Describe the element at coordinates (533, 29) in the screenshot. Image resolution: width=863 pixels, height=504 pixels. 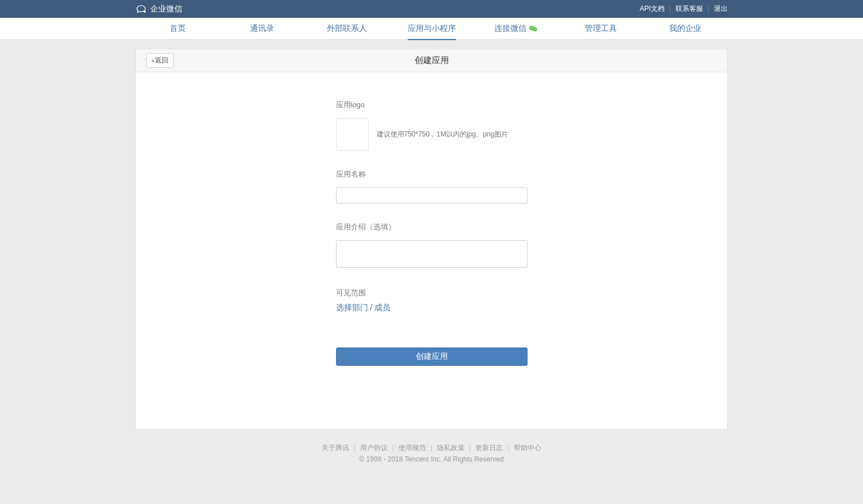
I see `wechat-icon` at that location.